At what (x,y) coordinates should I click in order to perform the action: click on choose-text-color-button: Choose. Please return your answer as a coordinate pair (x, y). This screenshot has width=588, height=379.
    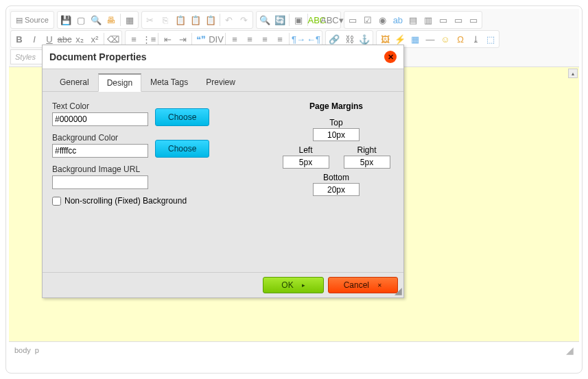
    Looking at the image, I should click on (183, 117).